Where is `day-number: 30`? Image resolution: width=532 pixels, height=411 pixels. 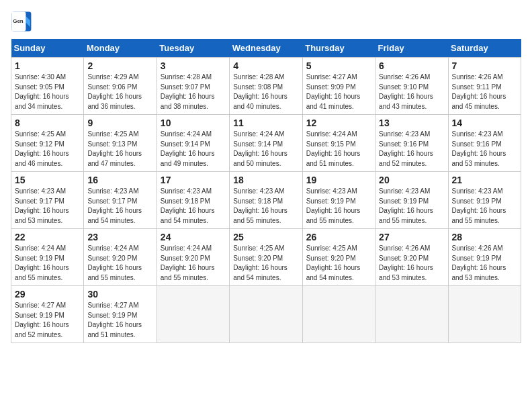
day-number: 30 is located at coordinates (120, 294).